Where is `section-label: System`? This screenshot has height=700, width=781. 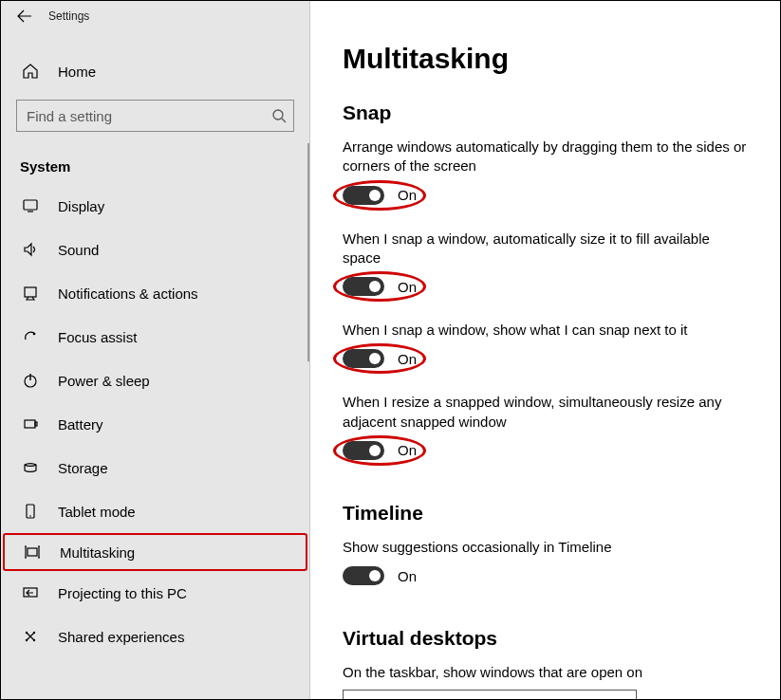
section-label: System is located at coordinates (156, 165).